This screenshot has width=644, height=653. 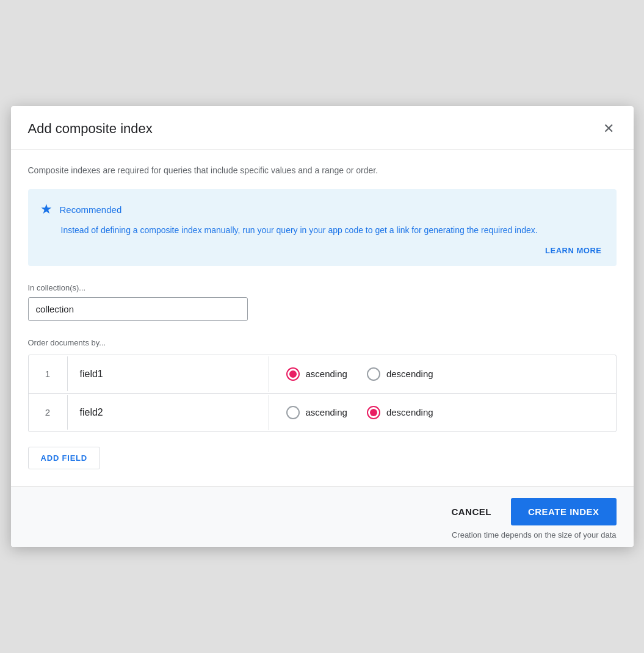 What do you see at coordinates (410, 373) in the screenshot?
I see `row-1-descending-label: descending` at bounding box center [410, 373].